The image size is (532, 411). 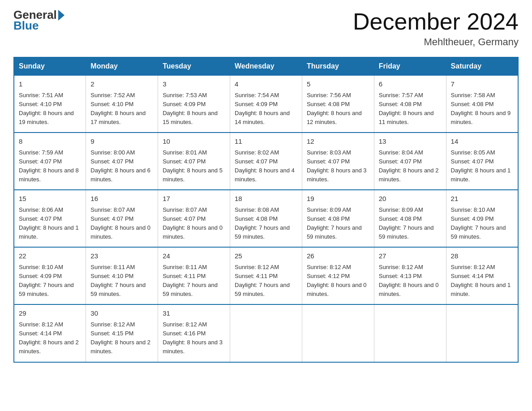 What do you see at coordinates (47, 108) in the screenshot?
I see `day-info: Sunrise: 7:51 AMSunset: 4:10 PMDaylight:…` at bounding box center [47, 108].